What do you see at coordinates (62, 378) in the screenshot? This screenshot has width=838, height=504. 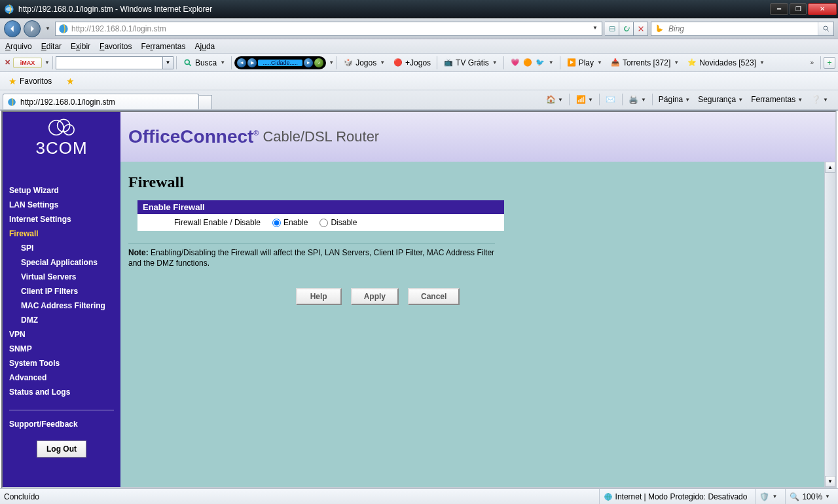 I see `nav-advanced: Advanced` at bounding box center [62, 378].